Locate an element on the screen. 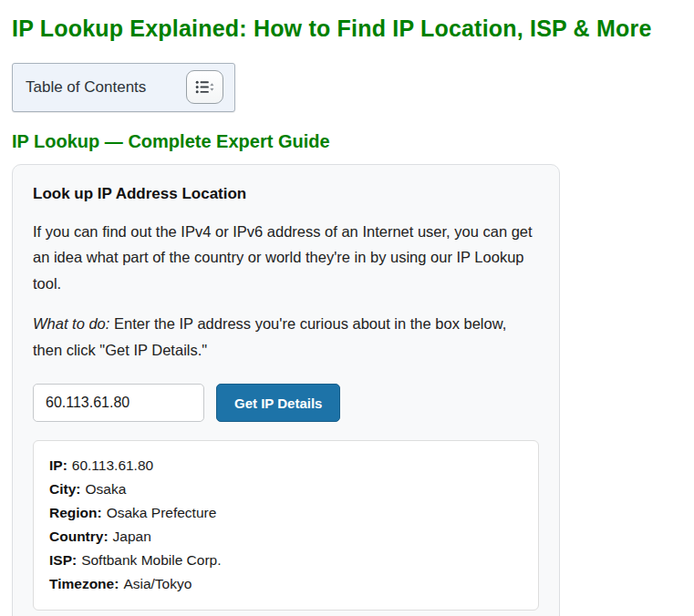 The height and width of the screenshot is (616, 694). result-value: Asia/Tokyo is located at coordinates (157, 583).